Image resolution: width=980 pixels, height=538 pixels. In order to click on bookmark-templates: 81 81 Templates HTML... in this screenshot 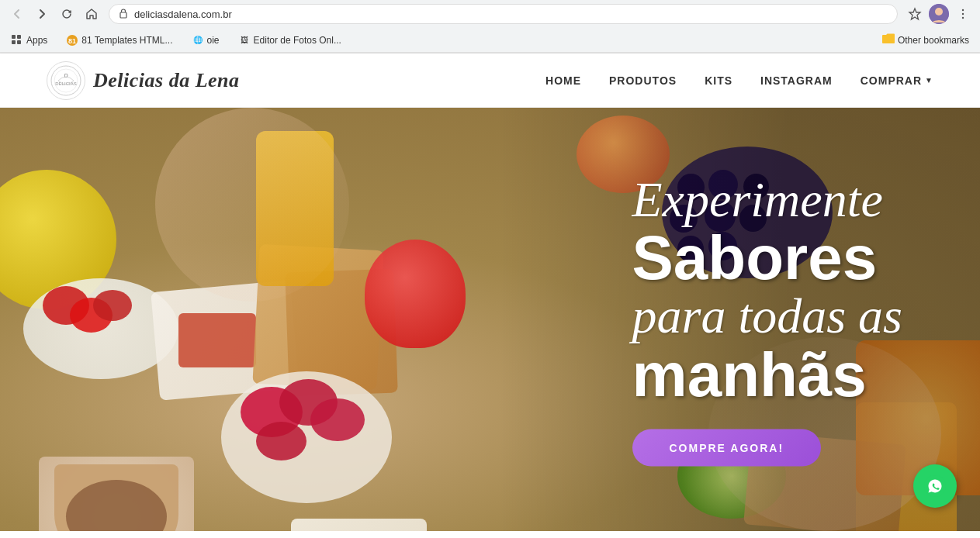, I will do `click(119, 40)`.